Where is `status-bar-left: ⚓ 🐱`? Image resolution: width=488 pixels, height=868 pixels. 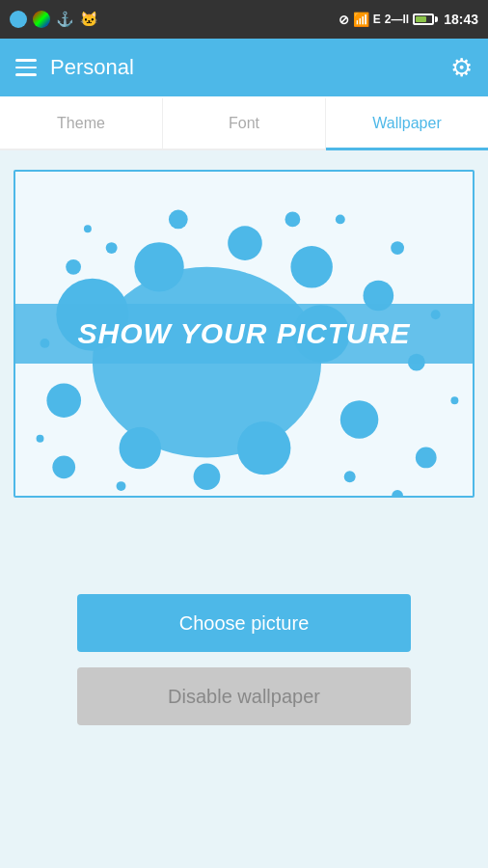 status-bar-left: ⚓ 🐱 is located at coordinates (54, 19).